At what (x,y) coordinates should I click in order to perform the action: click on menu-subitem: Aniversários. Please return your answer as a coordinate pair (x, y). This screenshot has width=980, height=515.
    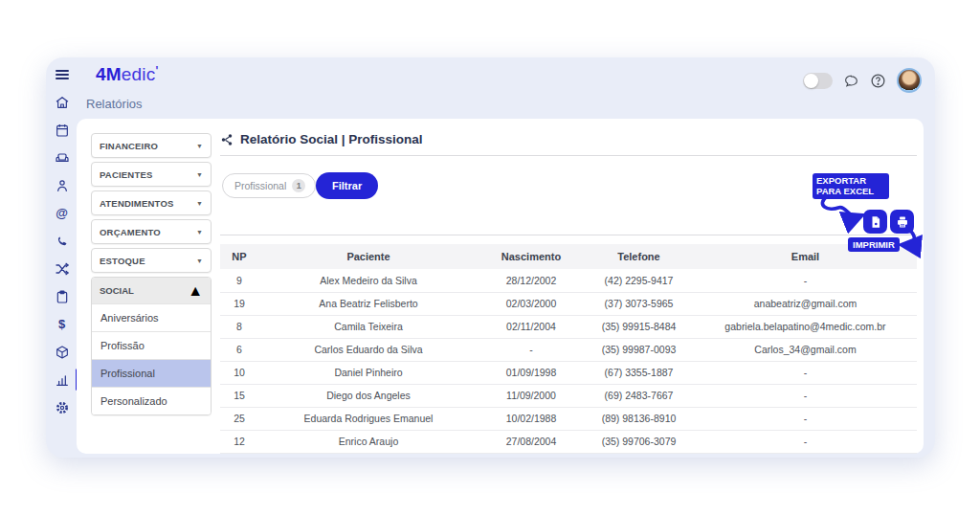
    Looking at the image, I should click on (151, 318).